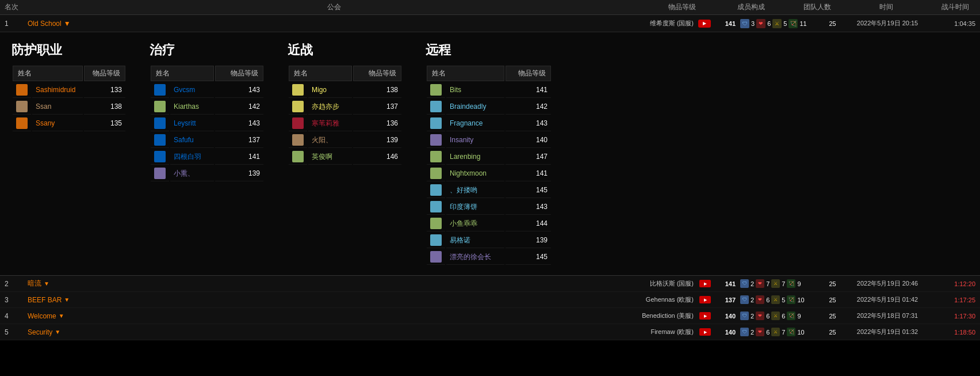  What do you see at coordinates (672, 23) in the screenshot?
I see `rank1-server: 维希度斯 (国服)` at bounding box center [672, 23].